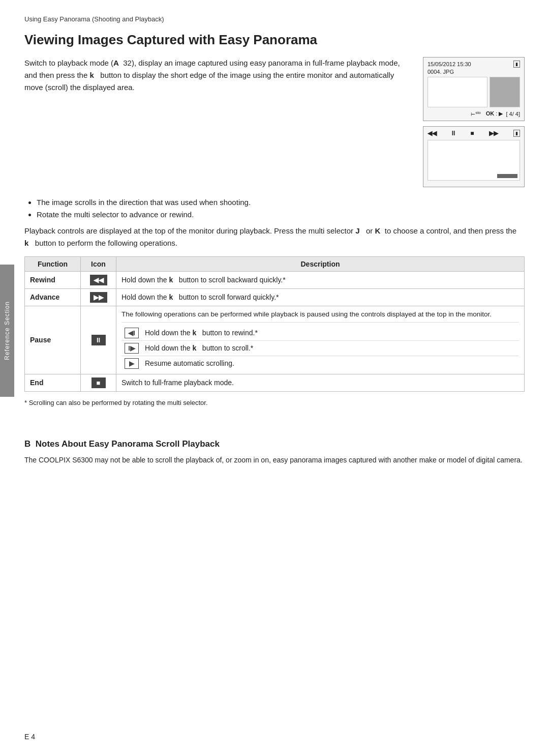 The width and height of the screenshot is (549, 756). I want to click on th-description: Description, so click(320, 264).